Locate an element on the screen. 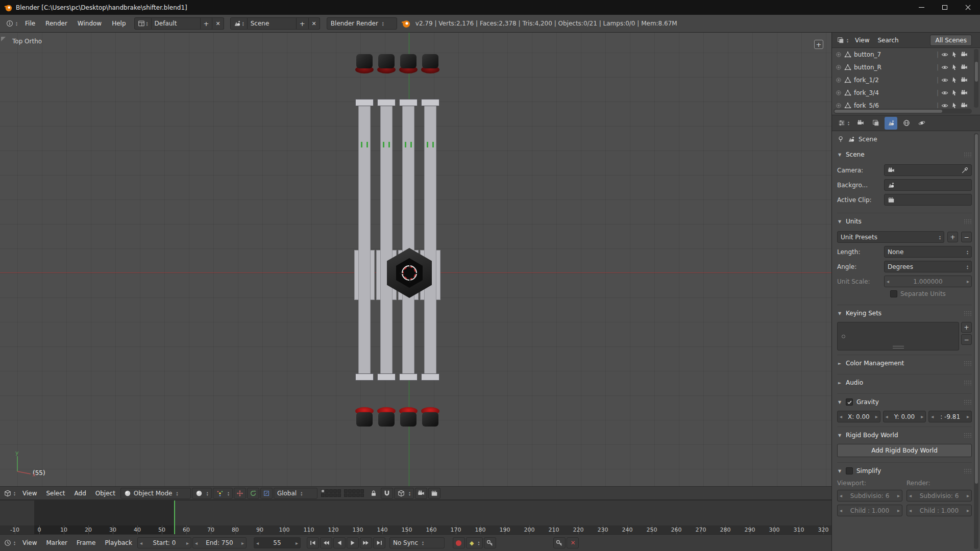 This screenshot has height=551, width=980. frame-start-field: ◂ Start: 0 ▸ is located at coordinates (164, 543).